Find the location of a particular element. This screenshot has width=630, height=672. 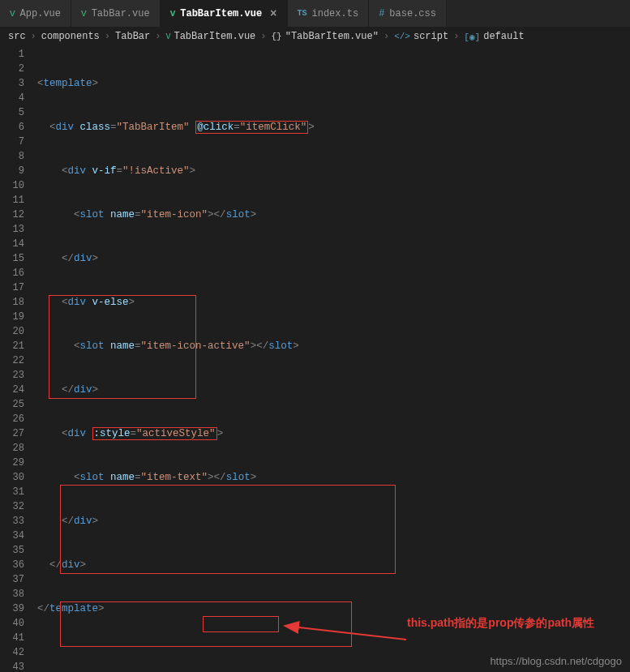

tab-label: TabBar.vue is located at coordinates (121, 14).